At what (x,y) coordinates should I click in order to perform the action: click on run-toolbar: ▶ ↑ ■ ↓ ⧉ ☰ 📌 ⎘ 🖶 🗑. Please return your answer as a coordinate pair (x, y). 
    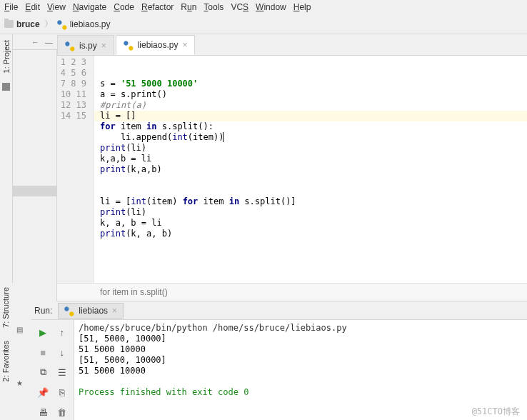
    Looking at the image, I should click on (53, 370).